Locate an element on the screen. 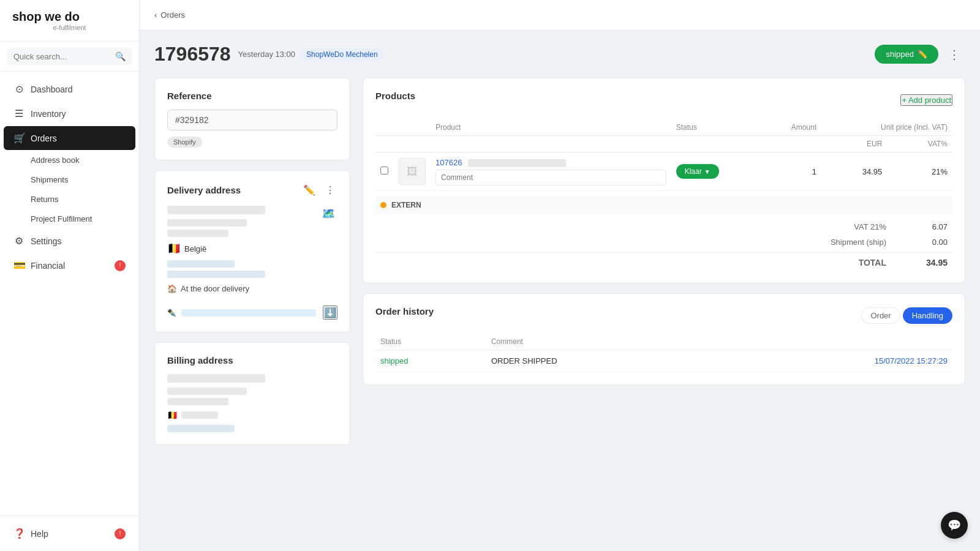 This screenshot has width=980, height=551. klaar-button: Klaar ▼ is located at coordinates (698, 171).